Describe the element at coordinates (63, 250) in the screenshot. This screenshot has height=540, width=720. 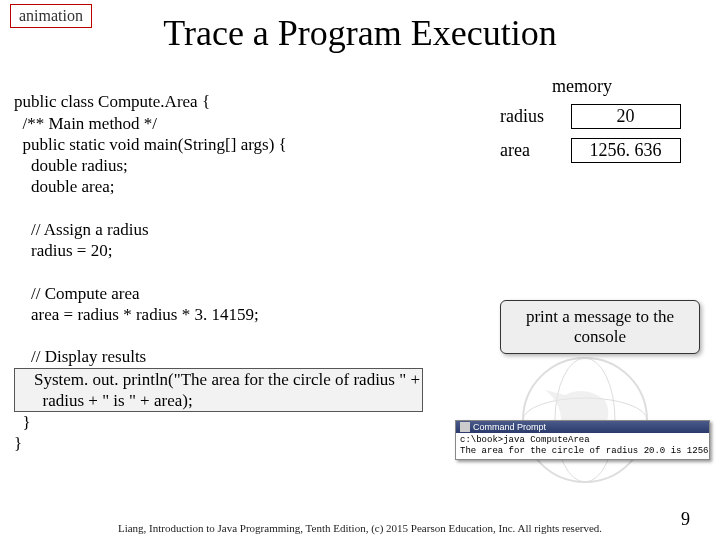
I see `code-line: radius = 20;` at that location.